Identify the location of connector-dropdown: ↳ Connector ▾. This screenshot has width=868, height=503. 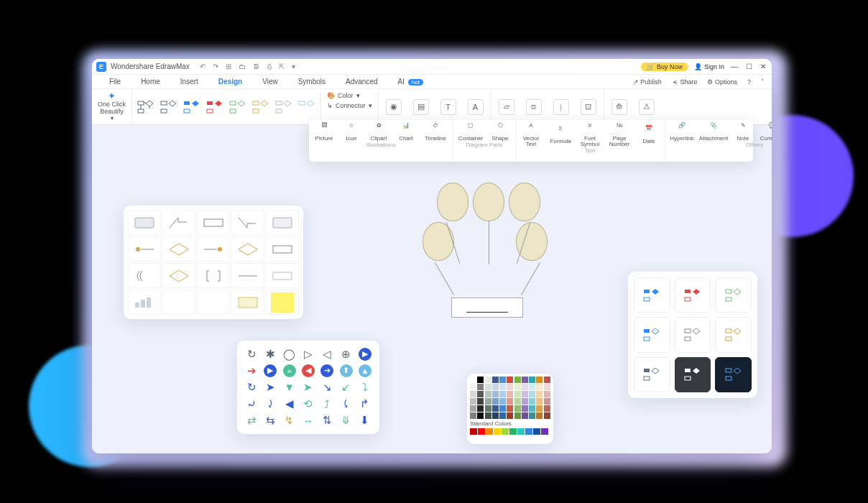
(349, 106).